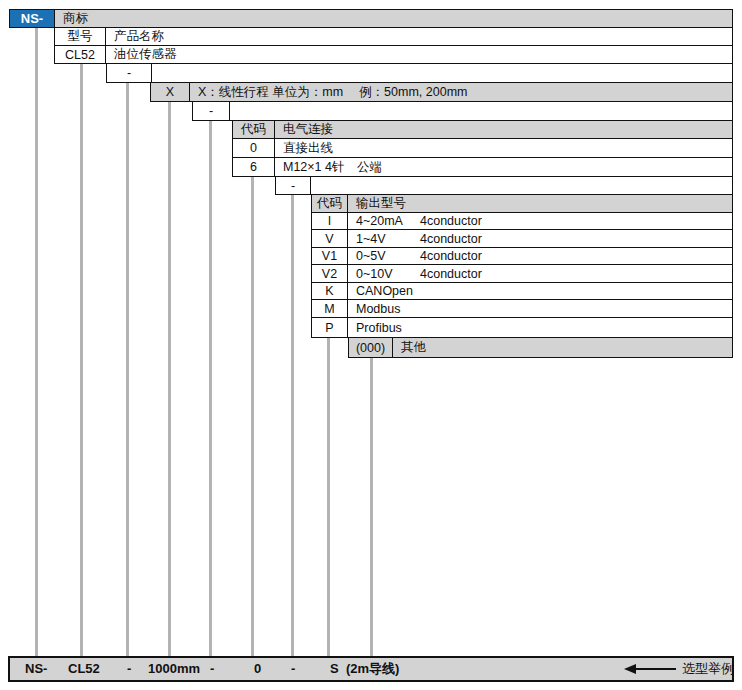 The height and width of the screenshot is (690, 742). What do you see at coordinates (540, 256) in the screenshot?
I see `output-label-cell: 0~5V4conductor` at bounding box center [540, 256].